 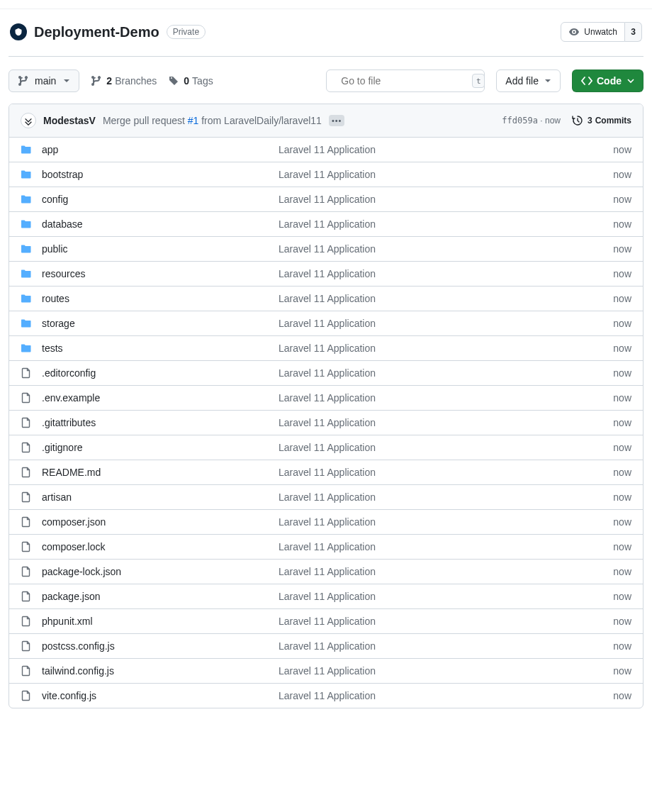 I want to click on commit-author: ModestasV, so click(x=69, y=121).